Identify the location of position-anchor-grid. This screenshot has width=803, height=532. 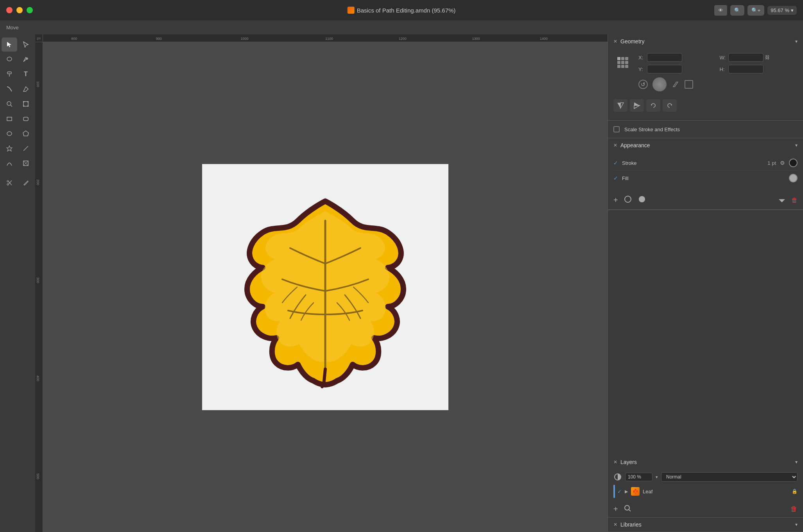
(623, 62).